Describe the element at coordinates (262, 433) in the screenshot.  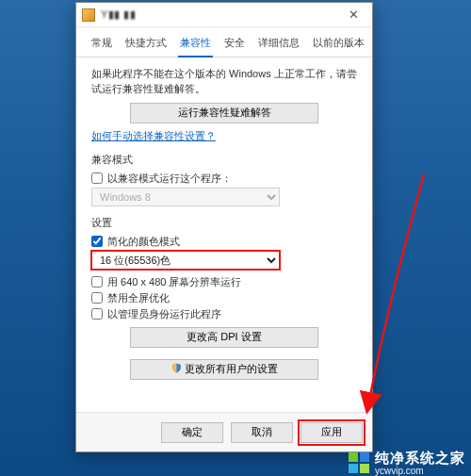
I see `cancel-button: 取消` at that location.